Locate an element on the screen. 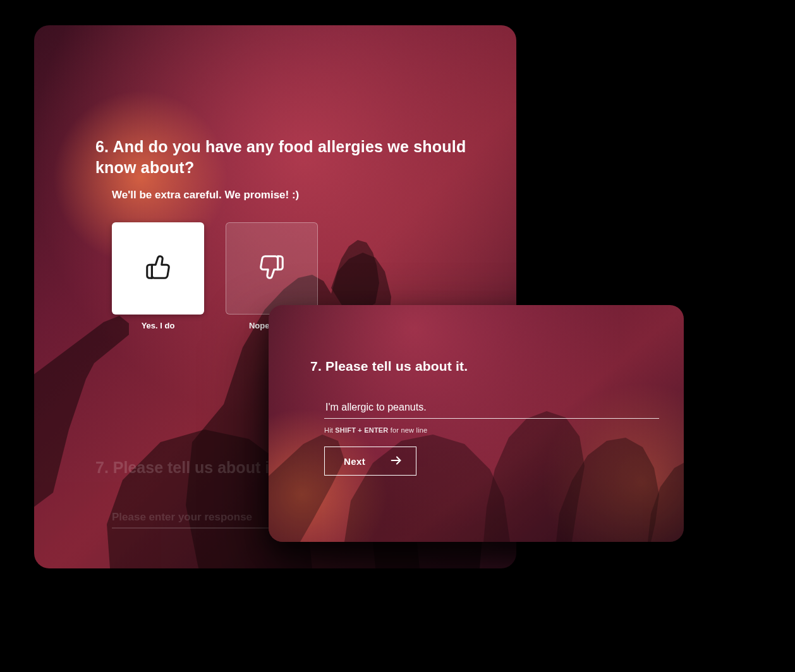  question-7-number: 7. is located at coordinates (316, 366).